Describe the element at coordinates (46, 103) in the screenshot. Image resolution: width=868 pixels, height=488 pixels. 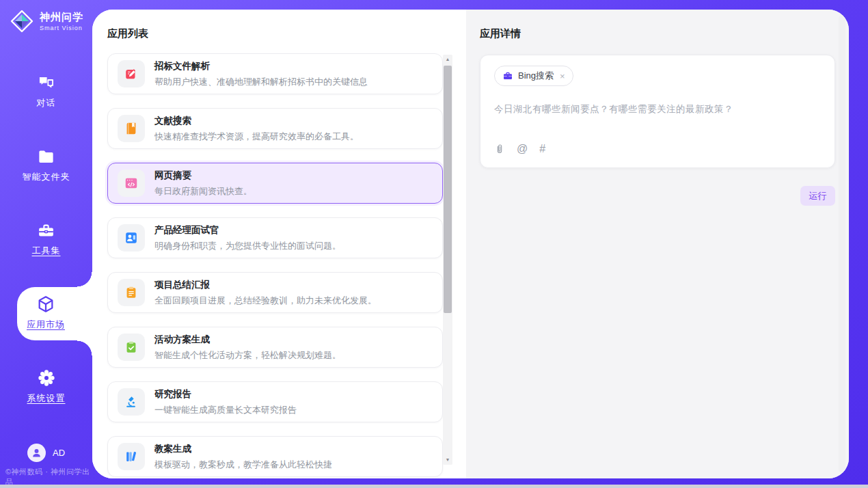
I see `sidebar-item-label: 对话` at that location.